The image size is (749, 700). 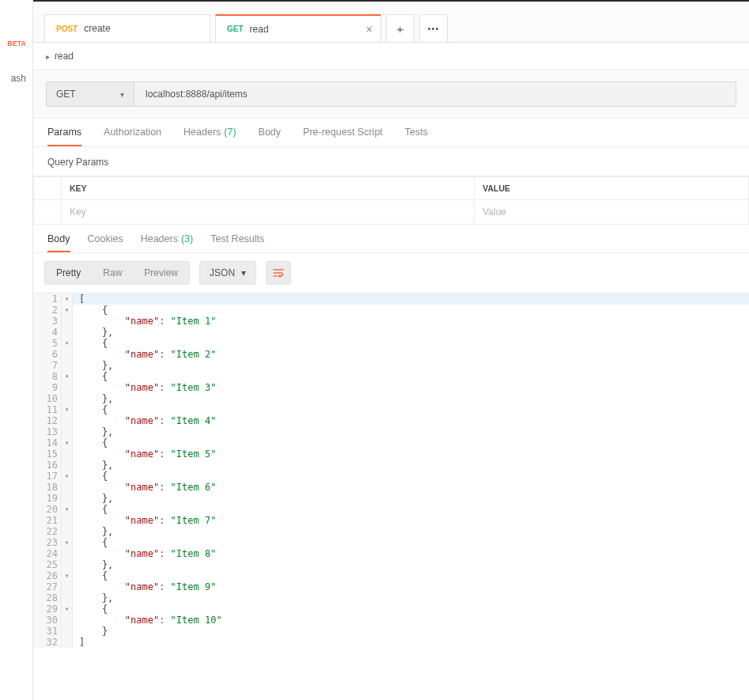 What do you see at coordinates (47, 598) in the screenshot?
I see `line-number: 28` at bounding box center [47, 598].